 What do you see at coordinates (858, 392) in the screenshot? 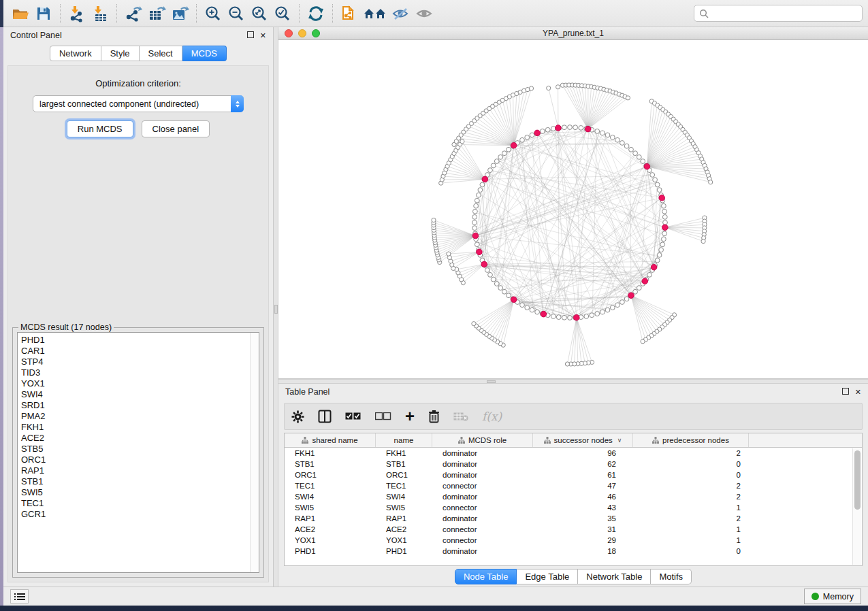
I see `close-panel-icon: ✕` at bounding box center [858, 392].